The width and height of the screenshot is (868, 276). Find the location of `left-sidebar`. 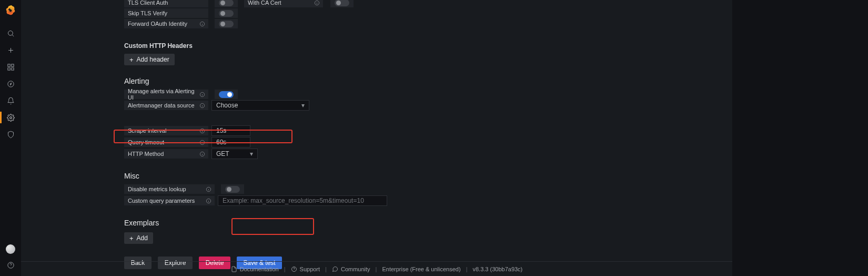

left-sidebar is located at coordinates (11, 138).